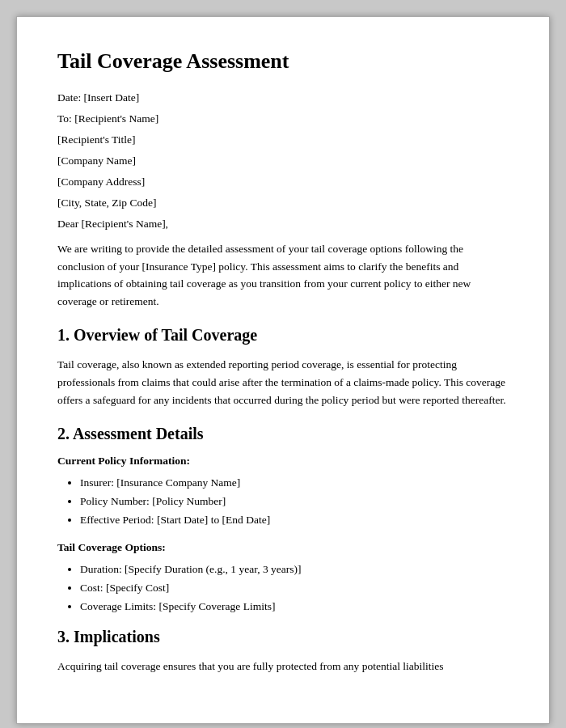 This screenshot has width=566, height=728. What do you see at coordinates (283, 161) in the screenshot?
I see `company-name-line: [Company Name]` at bounding box center [283, 161].